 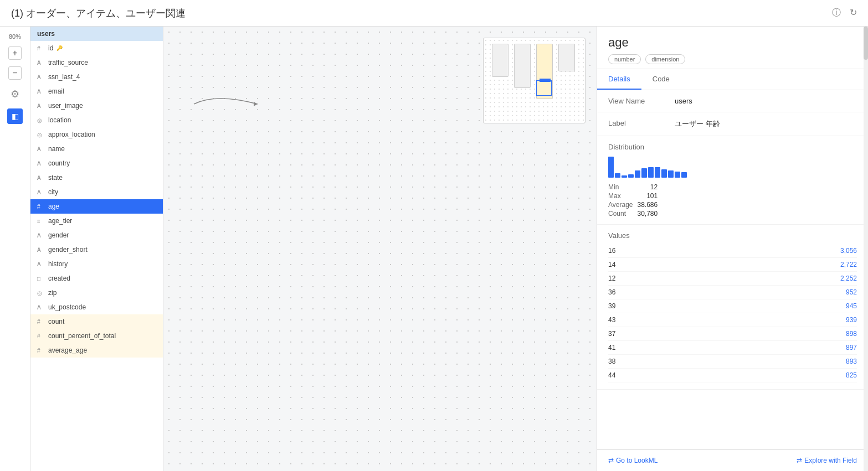 What do you see at coordinates (96, 192) in the screenshot?
I see `field-item-city: Acity` at bounding box center [96, 192].